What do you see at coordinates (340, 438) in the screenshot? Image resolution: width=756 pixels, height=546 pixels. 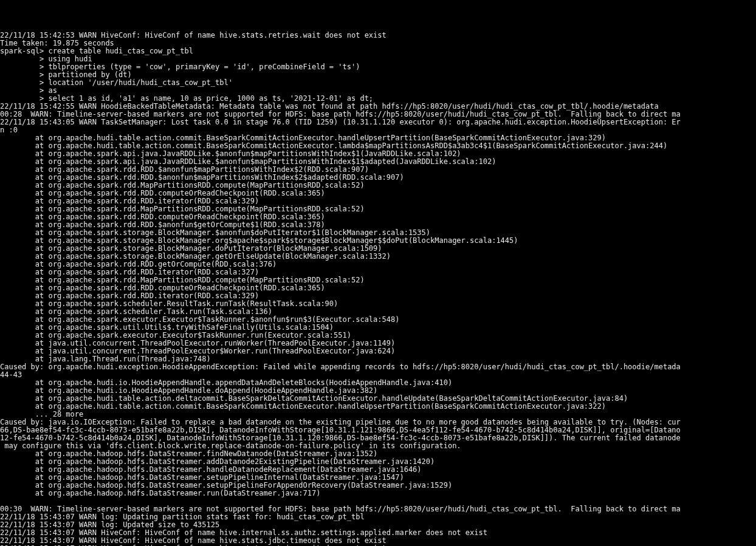 I see `terminal-line: 12-fe54-4670-b742-5c8d414b0a24,DISK], Da…` at bounding box center [340, 438].